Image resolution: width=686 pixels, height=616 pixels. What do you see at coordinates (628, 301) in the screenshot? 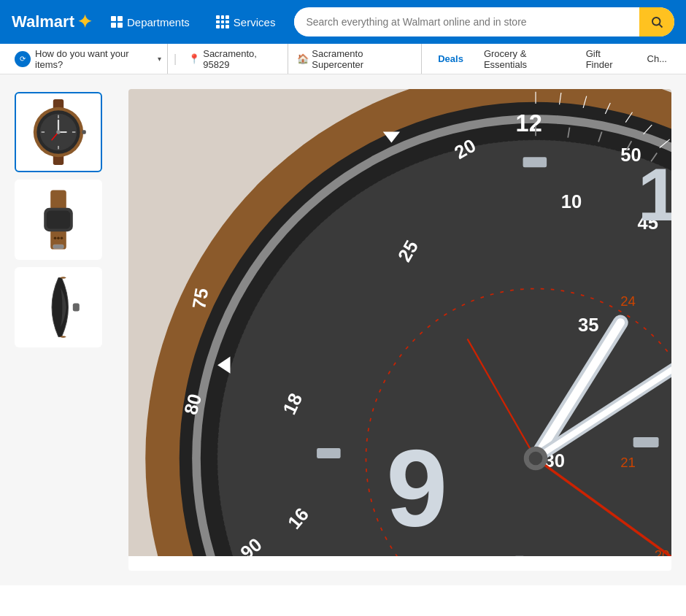
I see `svg-text: 24` at bounding box center [628, 301].